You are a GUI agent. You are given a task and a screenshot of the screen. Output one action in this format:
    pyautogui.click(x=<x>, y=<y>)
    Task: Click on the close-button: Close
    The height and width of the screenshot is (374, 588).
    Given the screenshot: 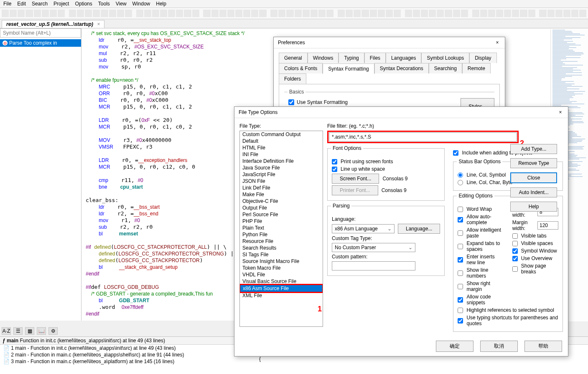 What is the action you would take?
    pyautogui.click(x=534, y=178)
    